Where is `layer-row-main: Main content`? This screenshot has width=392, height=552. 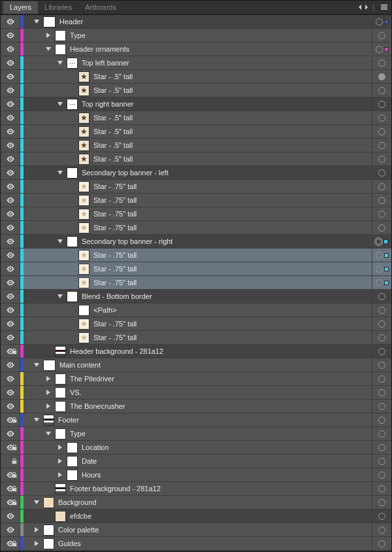
layer-row-main: Main content is located at coordinates (196, 365).